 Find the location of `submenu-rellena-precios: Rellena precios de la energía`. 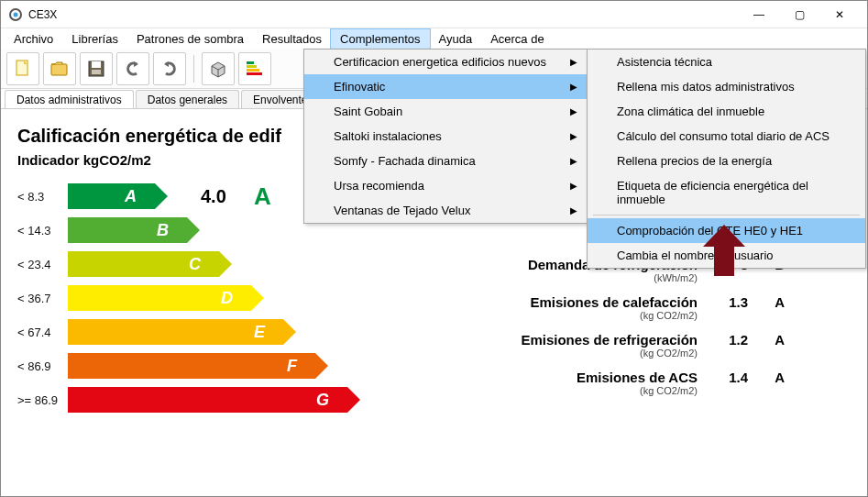

submenu-rellena-precios: Rellena precios de la energía is located at coordinates (726, 161).